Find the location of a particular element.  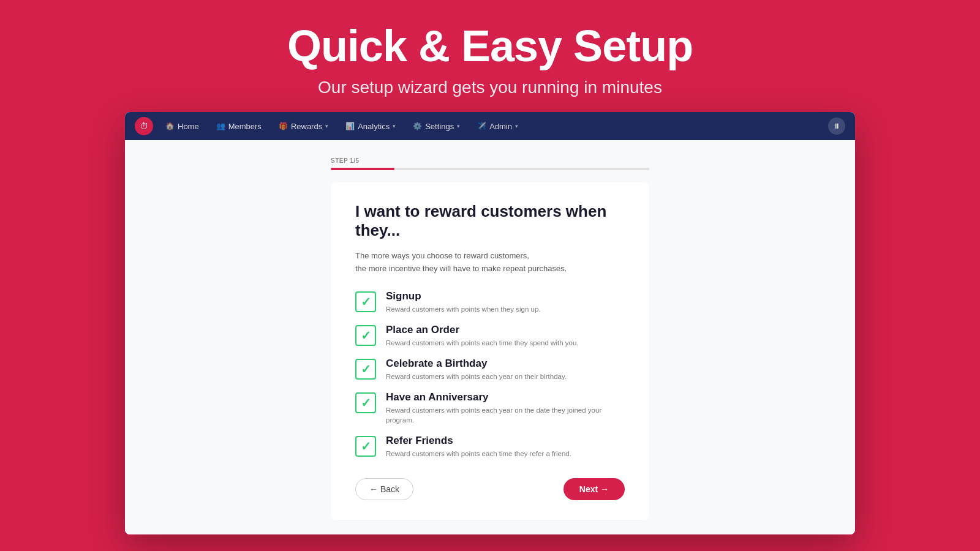

signup-checkmark: ✓ is located at coordinates (366, 302).